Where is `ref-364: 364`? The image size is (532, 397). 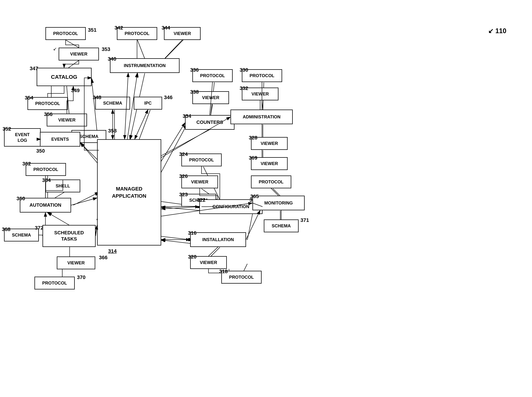
ref-364: 364 is located at coordinates (46, 180).